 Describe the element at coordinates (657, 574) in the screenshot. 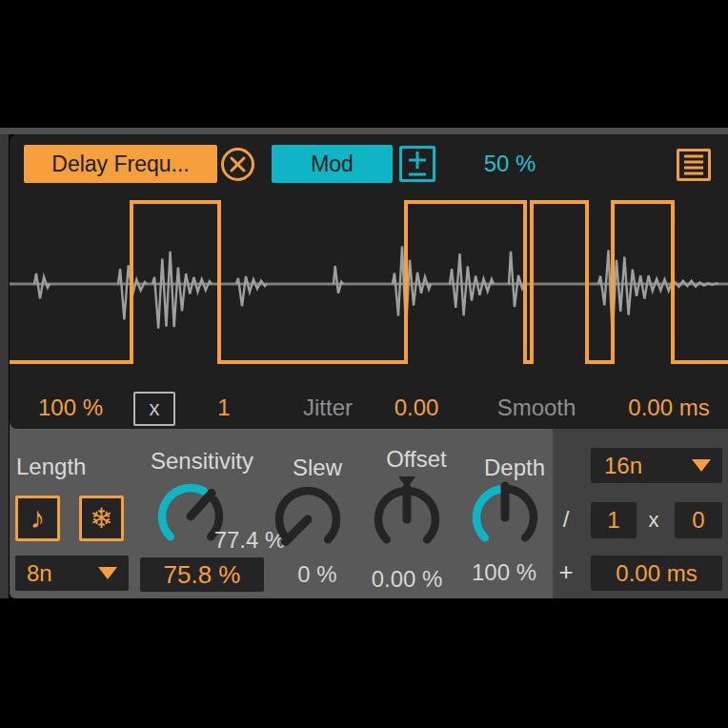

I see `rate-ms-field: 0.00 ms` at that location.